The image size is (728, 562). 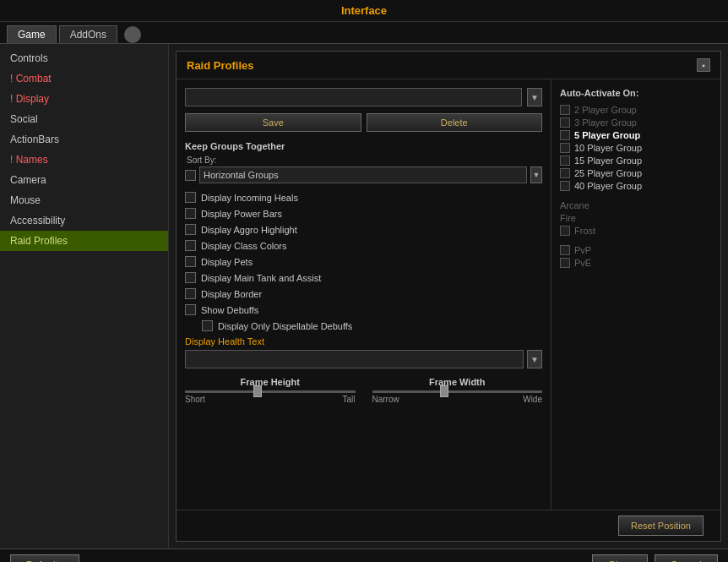 What do you see at coordinates (191, 309) in the screenshot?
I see `checkbox-show-debuffs` at bounding box center [191, 309].